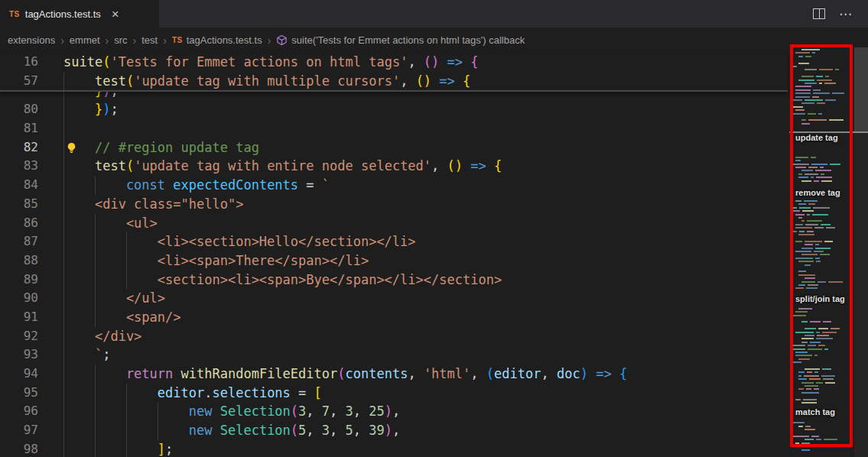 The image size is (868, 457). Describe the element at coordinates (19, 110) in the screenshot. I see `line-number: 80` at that location.